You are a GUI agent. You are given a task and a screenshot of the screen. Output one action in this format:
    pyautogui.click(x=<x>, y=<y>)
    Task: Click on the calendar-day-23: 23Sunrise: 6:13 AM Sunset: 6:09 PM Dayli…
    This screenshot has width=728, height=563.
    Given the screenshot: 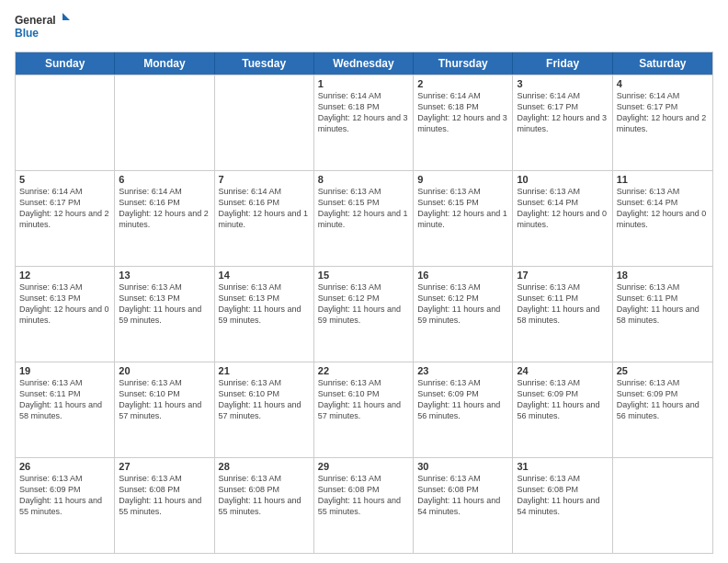 What is the action you would take?
    pyautogui.click(x=463, y=410)
    